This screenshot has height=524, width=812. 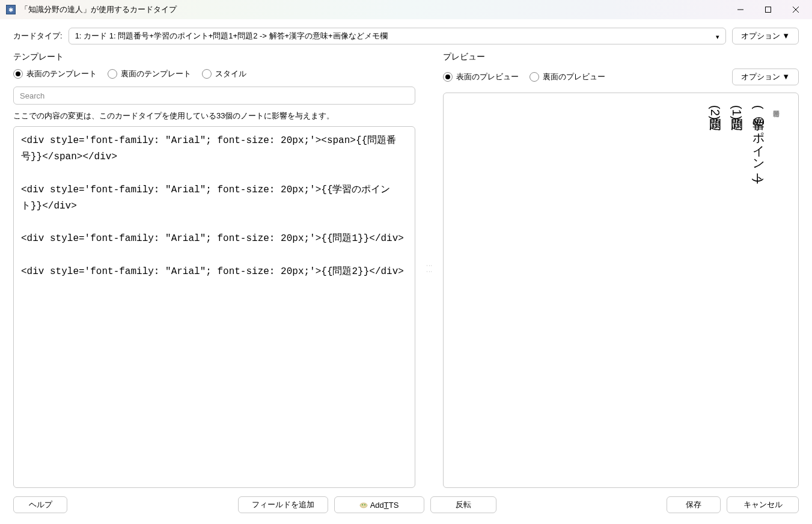 I want to click on help-button: ヘルプ, so click(x=40, y=505).